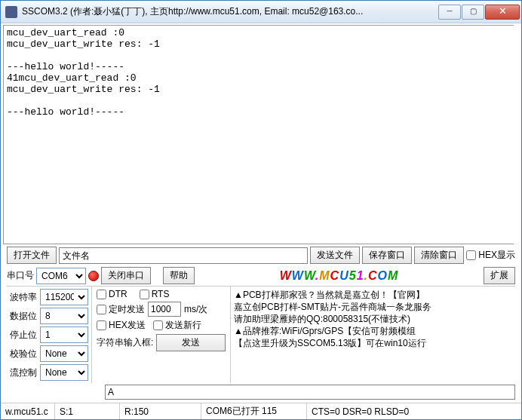  I want to click on timed-send-checkbox: 定时发送, so click(121, 309).